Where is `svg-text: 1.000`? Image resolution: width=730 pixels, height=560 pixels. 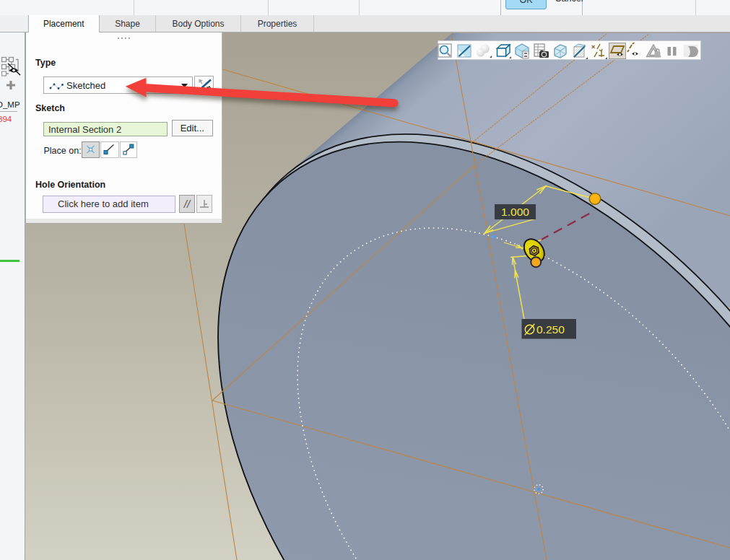 svg-text: 1.000 is located at coordinates (516, 212).